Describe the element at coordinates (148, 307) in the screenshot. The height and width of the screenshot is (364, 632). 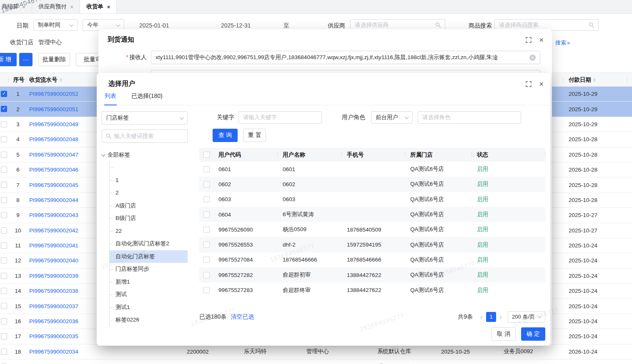
I see `tree-node: 测试1` at that location.